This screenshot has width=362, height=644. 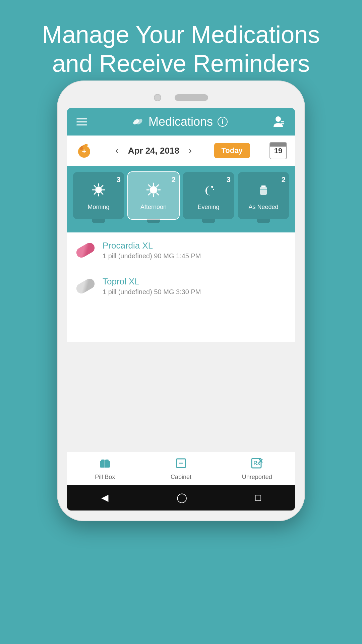 What do you see at coordinates (181, 49) in the screenshot?
I see `hero-text: Manage Your Medications and Receive Remi…` at bounding box center [181, 49].